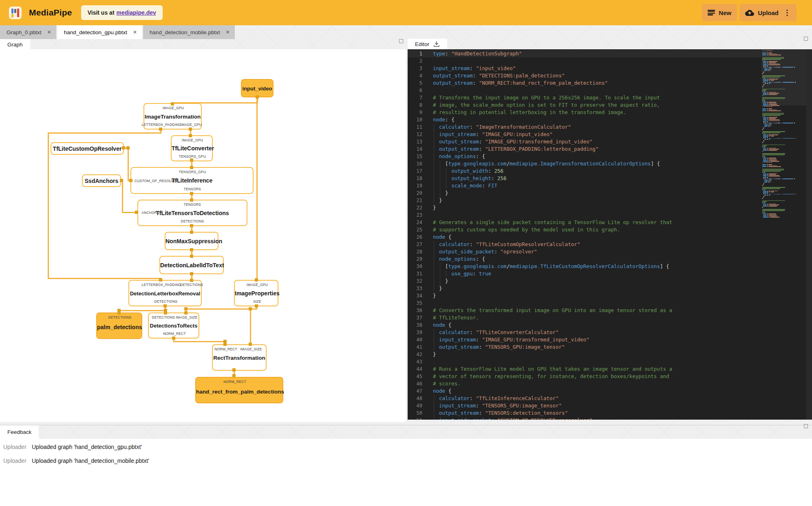  What do you see at coordinates (585, 112) in the screenshot?
I see `code-line: 9# resulting in potential letterboxing i…` at bounding box center [585, 112].